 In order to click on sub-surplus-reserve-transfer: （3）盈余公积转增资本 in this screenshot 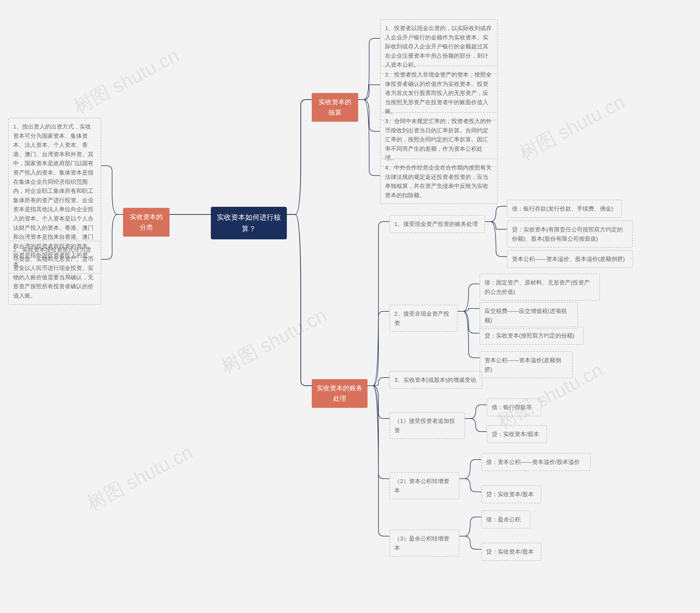, I will do `click(424, 543)`.